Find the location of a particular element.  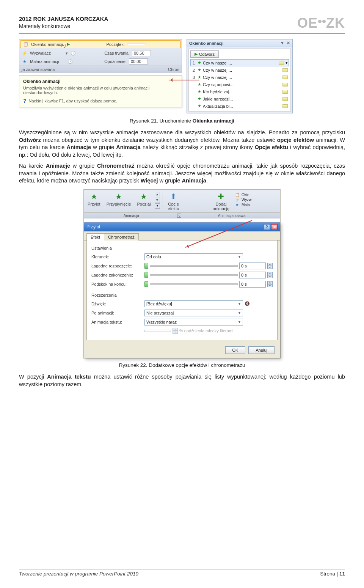

start-input is located at coordinates (136, 44).